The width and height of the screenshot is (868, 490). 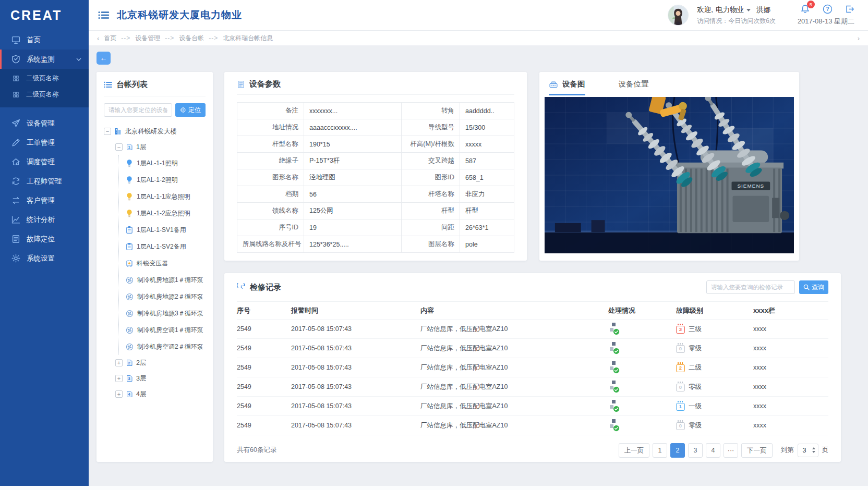 What do you see at coordinates (154, 131) in the screenshot?
I see `tree-node-root: − 北京科锐研发大楼` at bounding box center [154, 131].